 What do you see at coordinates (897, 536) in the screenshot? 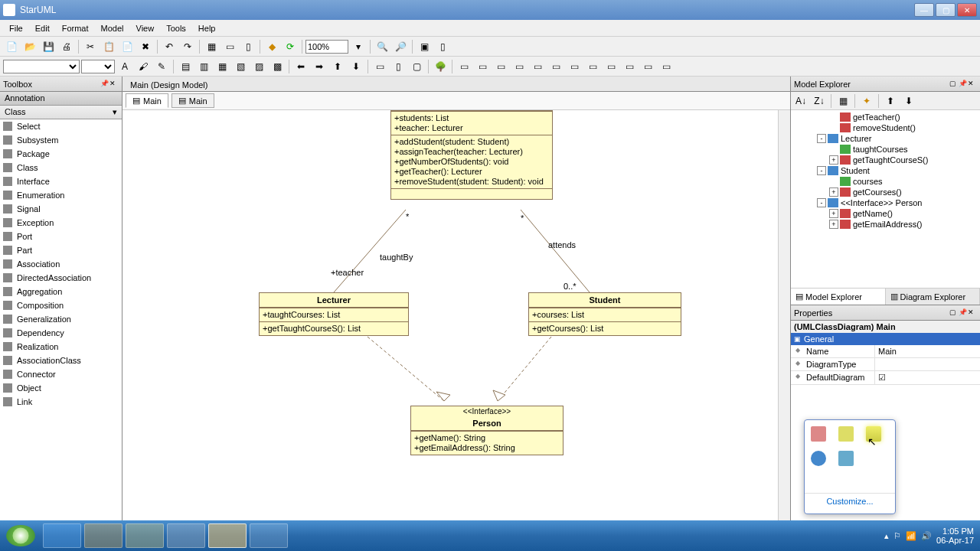
I see `tray-flag-icon: ⚐` at bounding box center [897, 536].